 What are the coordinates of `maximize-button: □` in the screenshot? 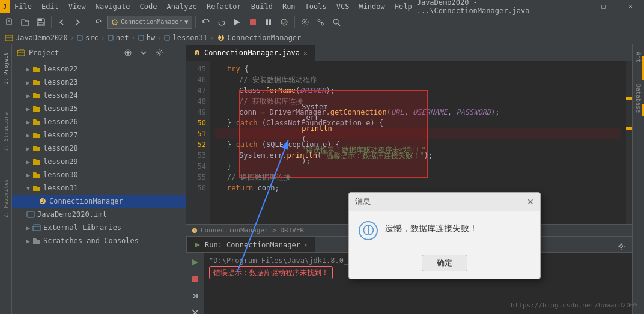 It's located at (603, 7).